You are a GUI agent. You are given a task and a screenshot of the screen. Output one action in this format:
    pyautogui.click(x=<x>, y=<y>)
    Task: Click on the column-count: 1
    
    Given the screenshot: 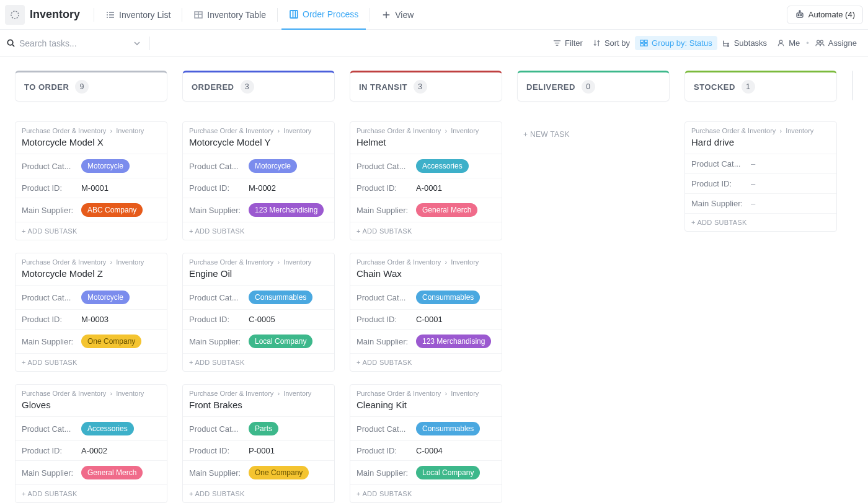 What is the action you would take?
    pyautogui.click(x=748, y=87)
    